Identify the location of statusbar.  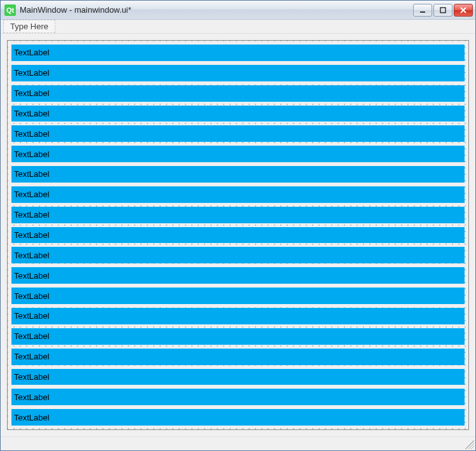
(238, 443).